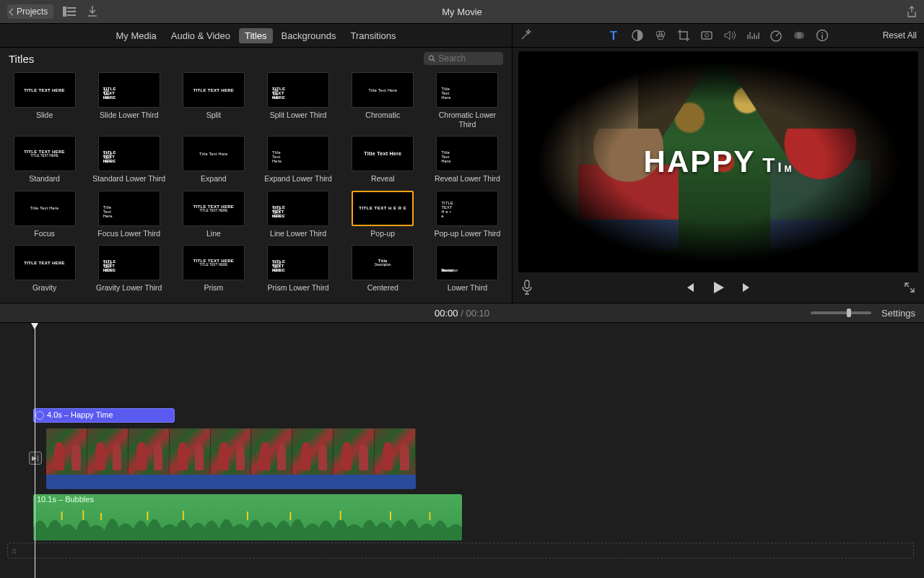 The image size is (924, 578). What do you see at coordinates (468, 288) in the screenshot?
I see `title-card-label: Lower Third` at bounding box center [468, 288].